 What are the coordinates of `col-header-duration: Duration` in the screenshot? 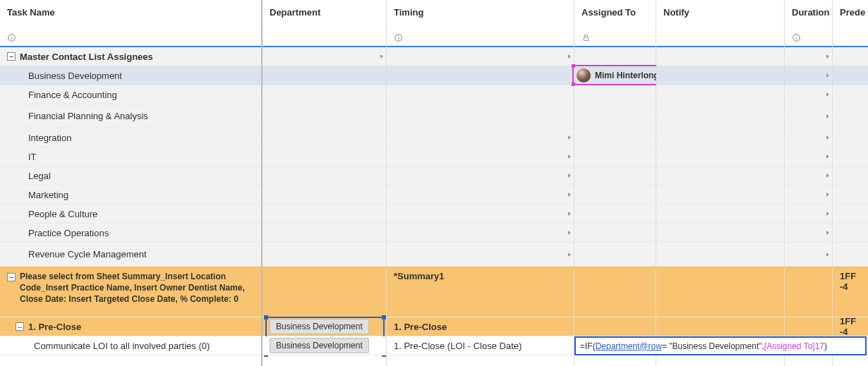 It's located at (809, 14).